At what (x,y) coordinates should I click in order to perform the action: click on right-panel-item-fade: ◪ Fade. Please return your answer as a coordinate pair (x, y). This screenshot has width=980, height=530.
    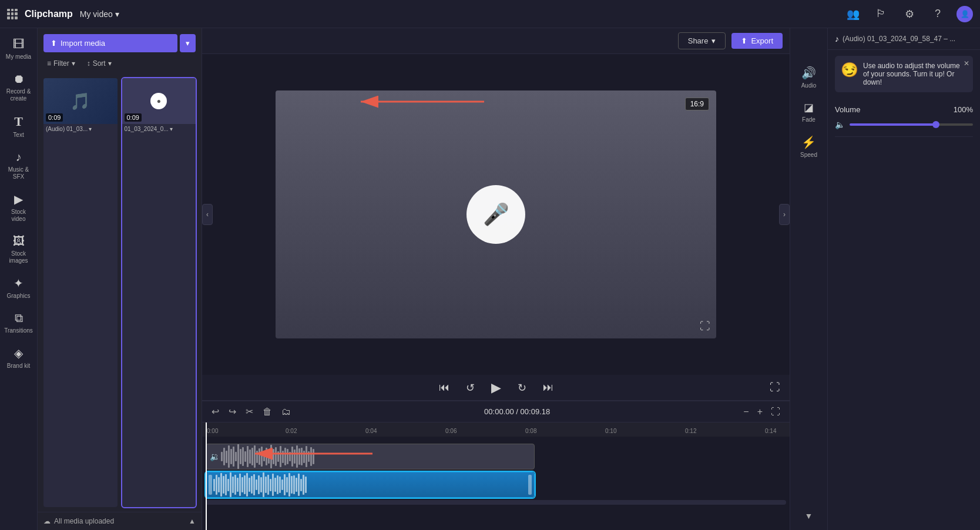
    Looking at the image, I should click on (809, 112).